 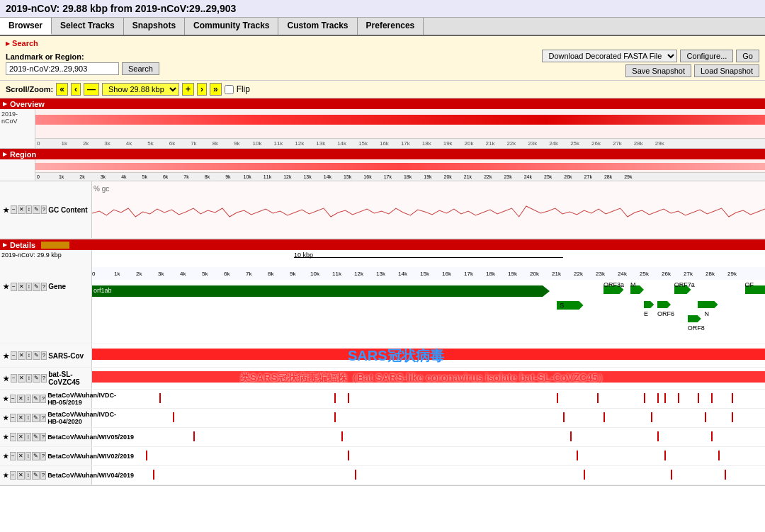 I want to click on sars-cov-arrow-btn: ↕, so click(x=29, y=356).